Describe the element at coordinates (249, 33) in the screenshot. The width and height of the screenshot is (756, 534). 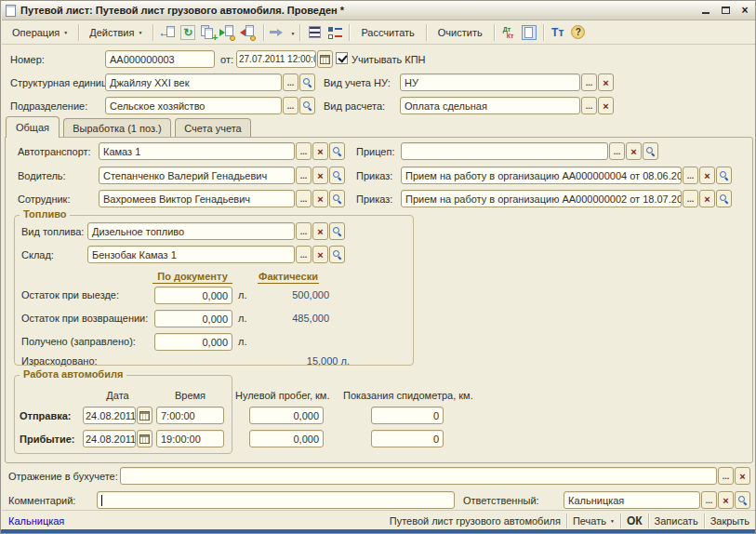
I see `unpost-document-button` at that location.